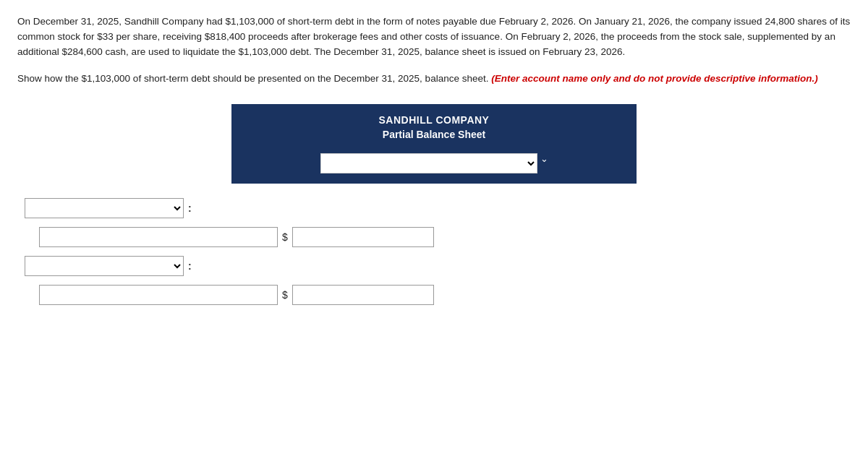 The image size is (868, 472). Describe the element at coordinates (434, 126) in the screenshot. I see `balance-sheet-header: SANDHILL COMPANY Partial Balance Sheet` at that location.